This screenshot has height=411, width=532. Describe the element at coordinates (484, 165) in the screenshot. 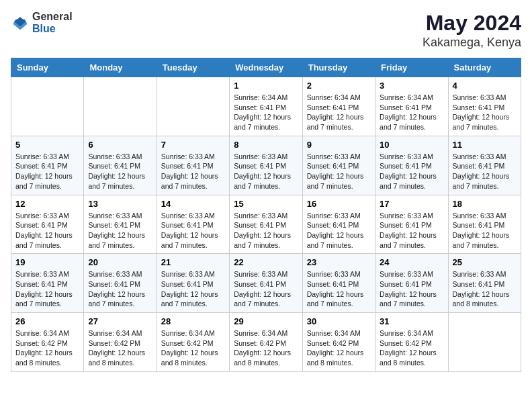

I see `calendar-cell: 11Sunrise: 6:33 AM Sunset: 6:41 PM Dayli…` at that location.